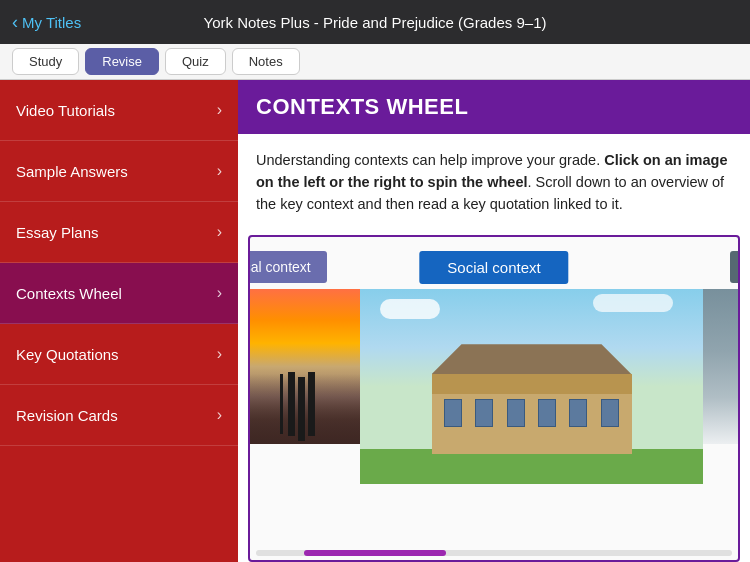 The image size is (750, 562). I want to click on mansion-roof, so click(532, 359).